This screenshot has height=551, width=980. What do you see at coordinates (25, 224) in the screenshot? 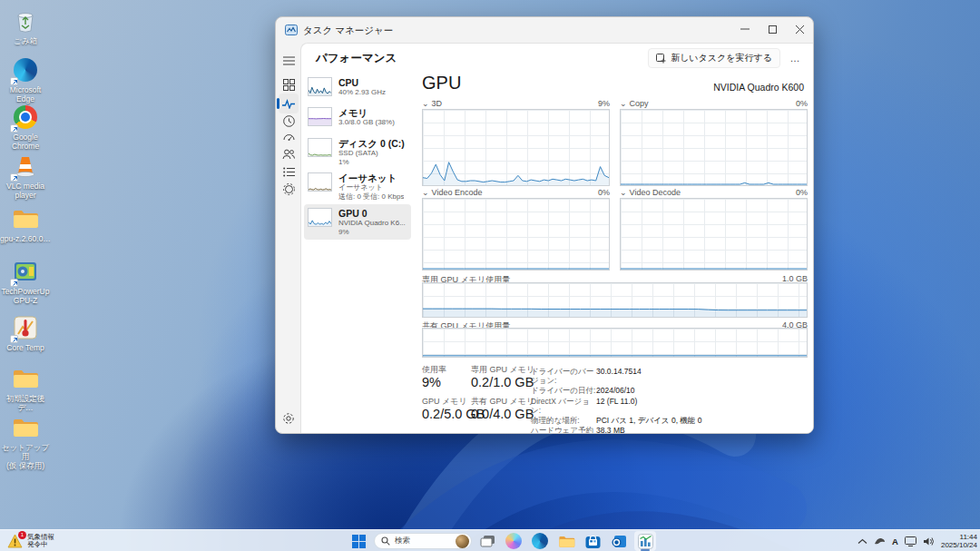
I see `desktop-icon-gpuz-folder: gpu-z.2.60.0…` at bounding box center [25, 224].